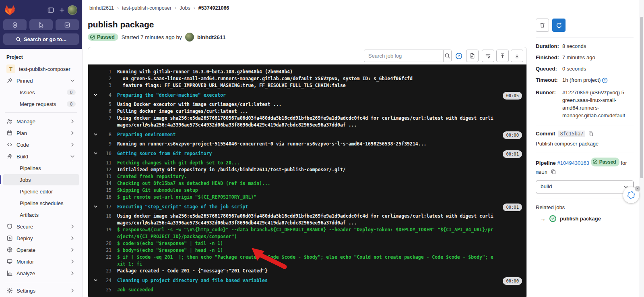  Describe the element at coordinates (41, 262) in the screenshot. I see `sidebar-item-monitor: Monitor` at that location.